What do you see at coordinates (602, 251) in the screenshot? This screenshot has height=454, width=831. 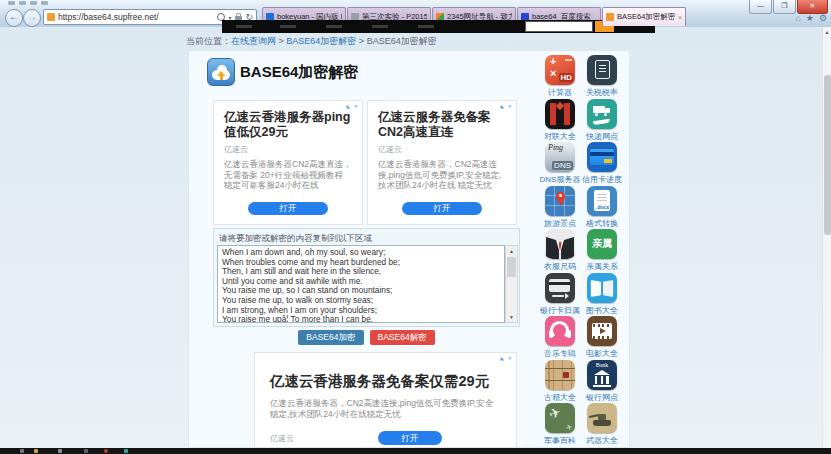 I see `sidebar-item-kinship: 亲属 亲属关系` at bounding box center [602, 251].